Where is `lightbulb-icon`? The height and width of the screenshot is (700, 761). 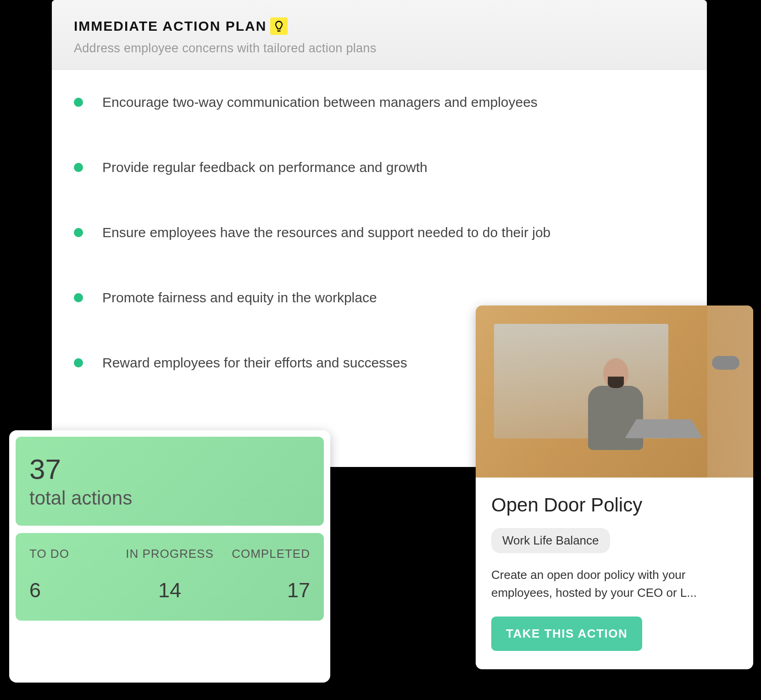
lightbulb-icon is located at coordinates (279, 26).